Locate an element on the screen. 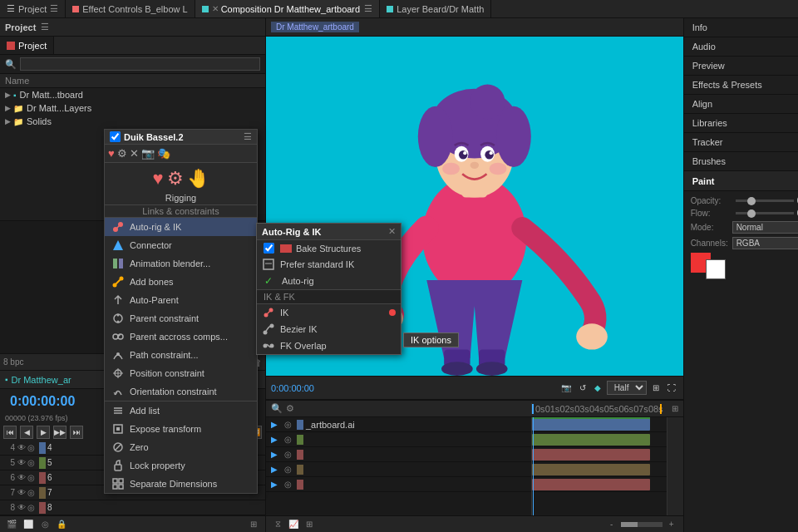  play-btn: ▶ is located at coordinates (43, 432).